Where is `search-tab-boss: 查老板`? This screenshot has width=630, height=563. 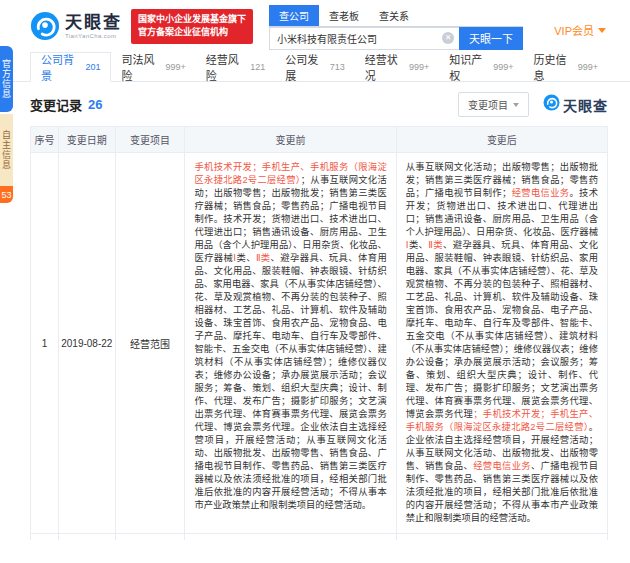
search-tab-boss: 查老板 is located at coordinates (344, 16).